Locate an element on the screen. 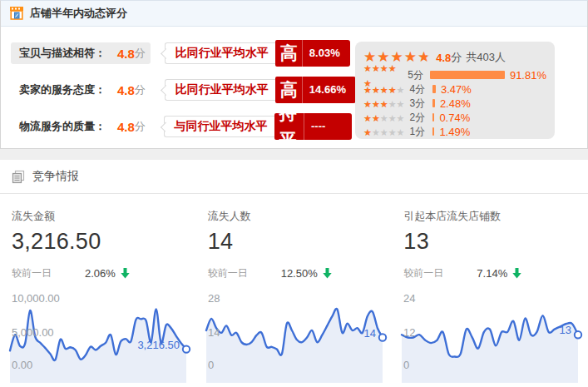 Image resolution: width=588 pixels, height=387 pixels. compare-bubble: 比同行业平均水平 高 8.03% is located at coordinates (256, 53).